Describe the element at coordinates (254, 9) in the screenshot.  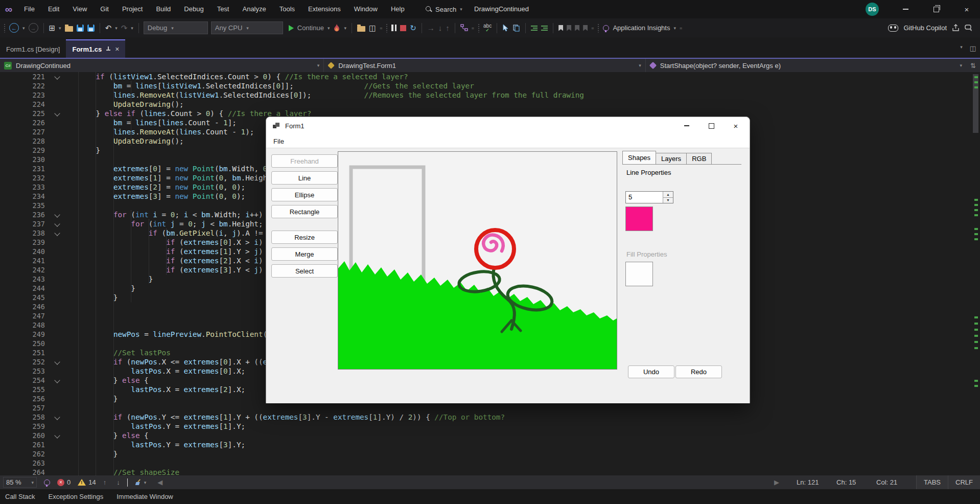
I see `menu-analyze: Analyze` at that location.